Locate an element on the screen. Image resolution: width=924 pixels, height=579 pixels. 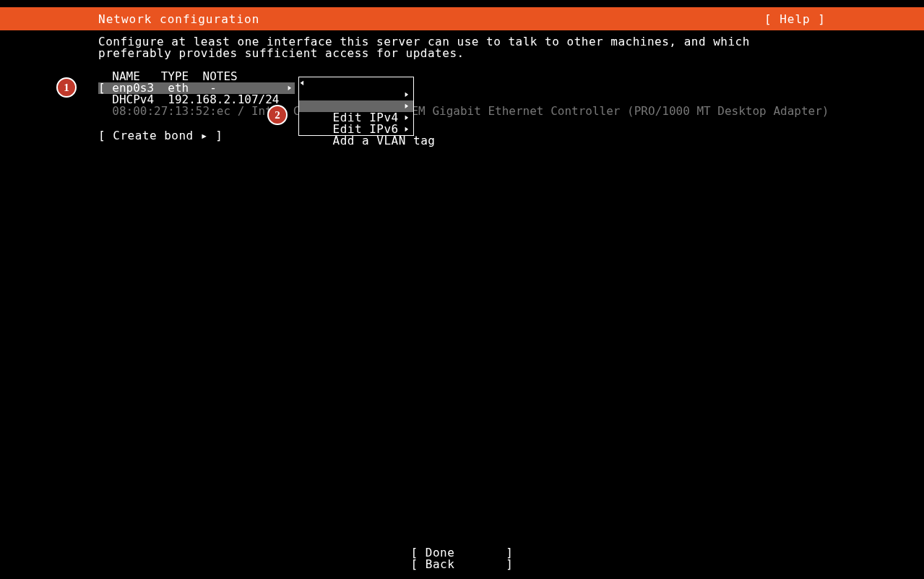
menu-add-vlan-label: Add a VLAN tag is located at coordinates (384, 140).